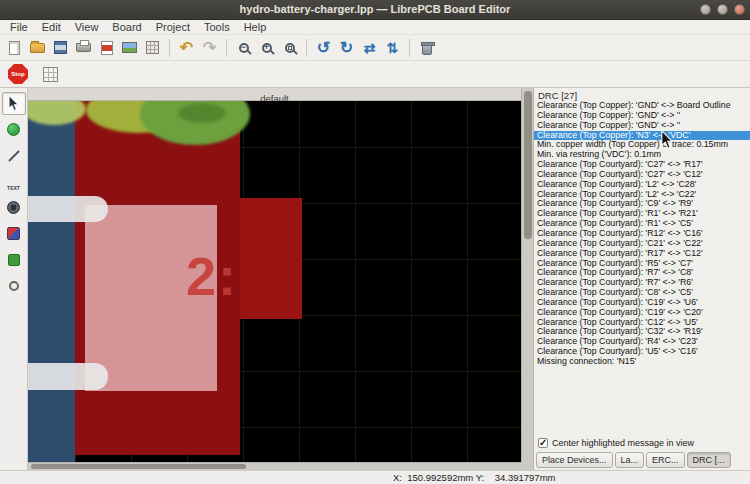 Image resolution: width=750 pixels, height=484 pixels. What do you see at coordinates (130, 48) in the screenshot?
I see `image-icon` at bounding box center [130, 48].